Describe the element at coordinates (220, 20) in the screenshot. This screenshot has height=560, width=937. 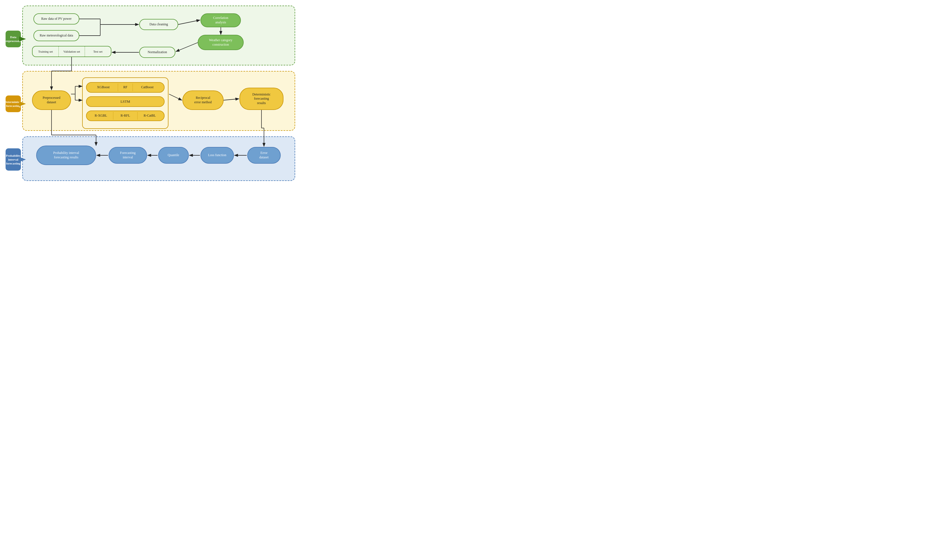
I see `node-correlation: Correlation analysis` at that location.